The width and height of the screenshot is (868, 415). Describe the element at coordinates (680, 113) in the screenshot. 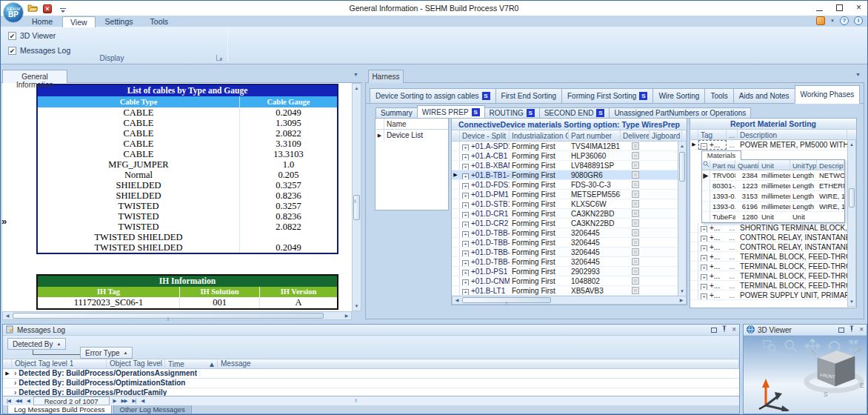

I see `tab-unassigned-partnumbers-or-operations: Unassigned PartNumbers or Operations` at that location.